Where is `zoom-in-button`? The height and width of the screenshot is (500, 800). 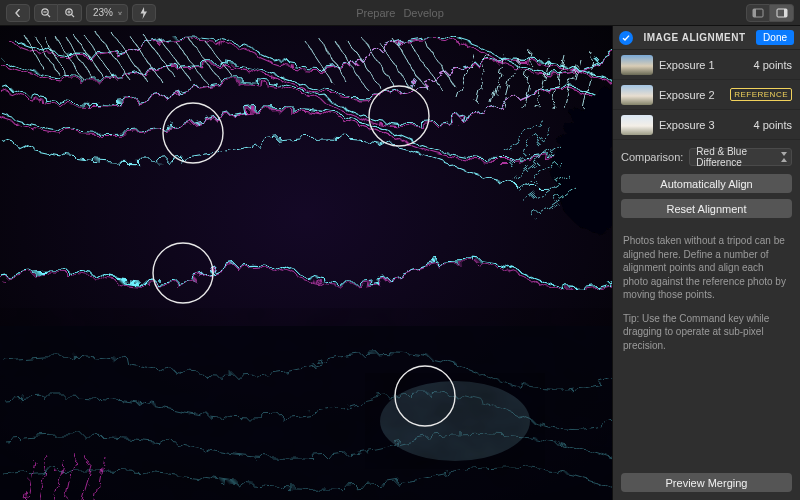
zoom-in-button is located at coordinates (70, 13).